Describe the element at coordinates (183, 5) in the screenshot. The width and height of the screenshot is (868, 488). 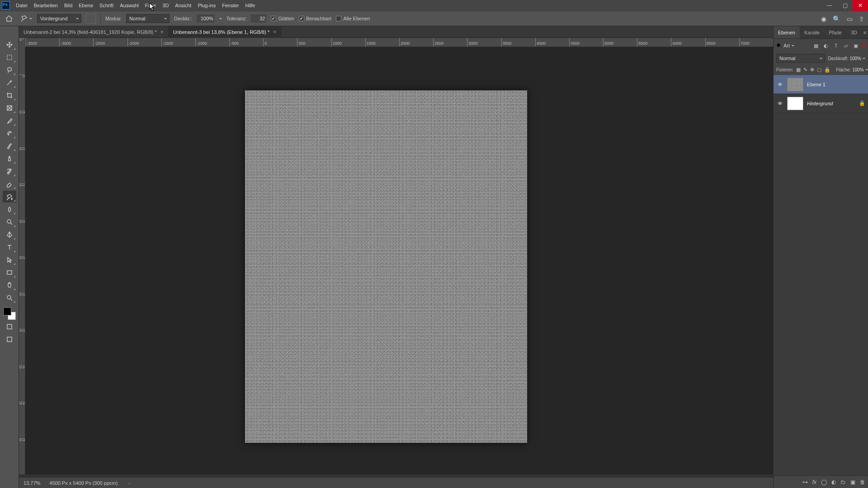
I see `menu-ansicht: Ansicht` at that location.